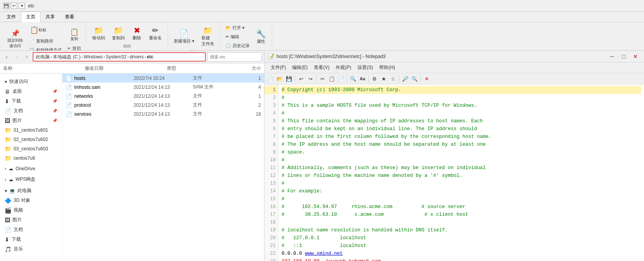 This screenshot has width=644, height=261. Describe the element at coordinates (31, 17) in the screenshot. I see `tab-home: 主页` at that location.